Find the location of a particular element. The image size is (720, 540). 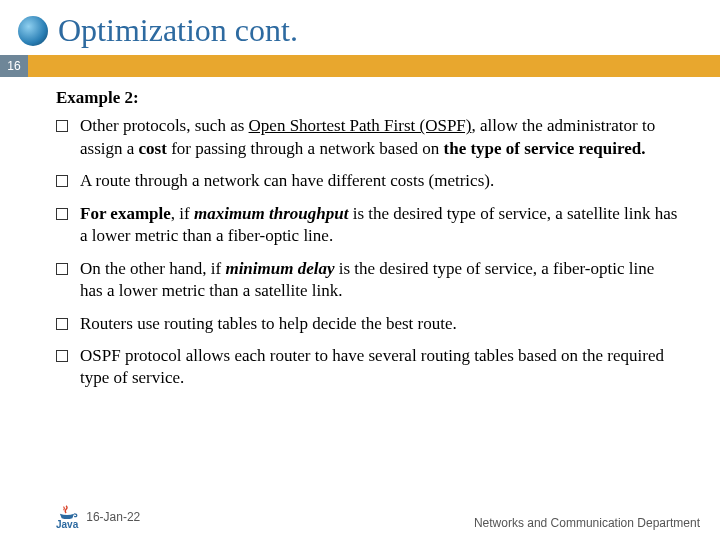

text-fragment: OSPF protocol allows each router to have… is located at coordinates (372, 366).